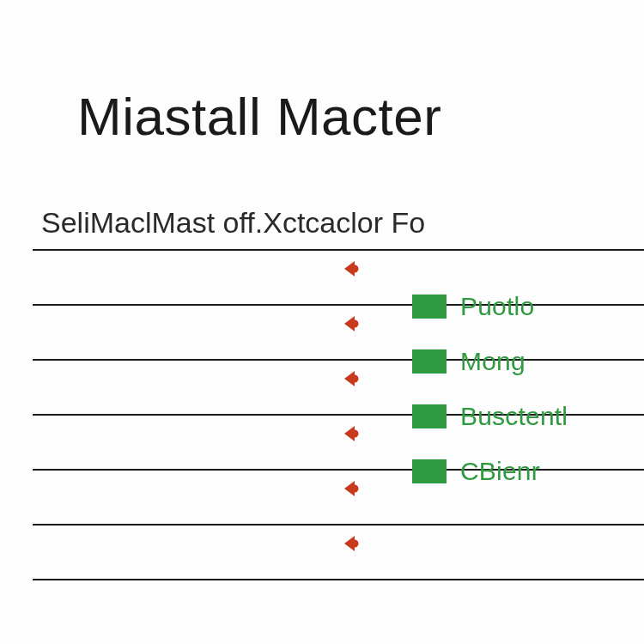 This screenshot has height=644, width=644. I want to click on legend-item: Busctentl, so click(489, 416).